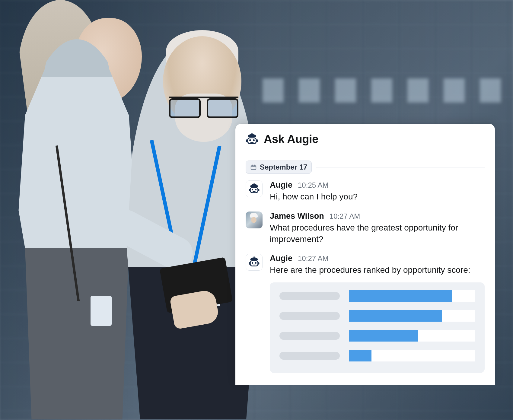 This screenshot has width=513, height=420. What do you see at coordinates (284, 167) in the screenshot?
I see `date-label: September 17` at bounding box center [284, 167].